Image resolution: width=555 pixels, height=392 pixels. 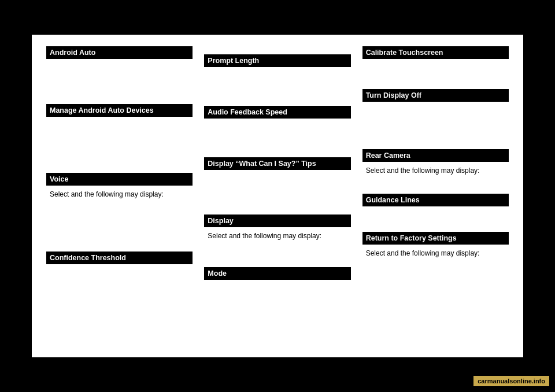 I want to click on return-factory-header: Return to Factory Settings, so click(x=436, y=238).